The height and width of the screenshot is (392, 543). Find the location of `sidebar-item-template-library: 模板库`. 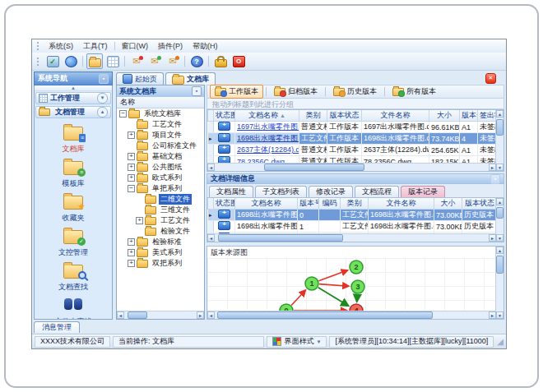

sidebar-item-template-library: 模板库 is located at coordinates (73, 173).